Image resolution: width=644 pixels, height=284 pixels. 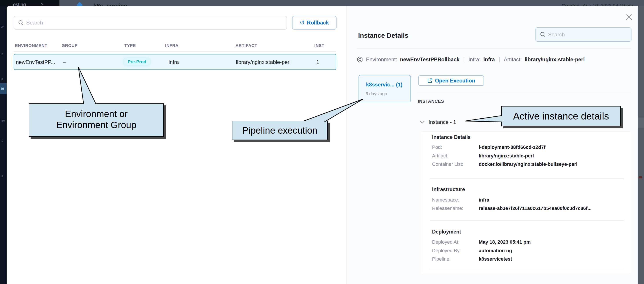 I want to click on service-title: k8s_service, so click(x=110, y=5).